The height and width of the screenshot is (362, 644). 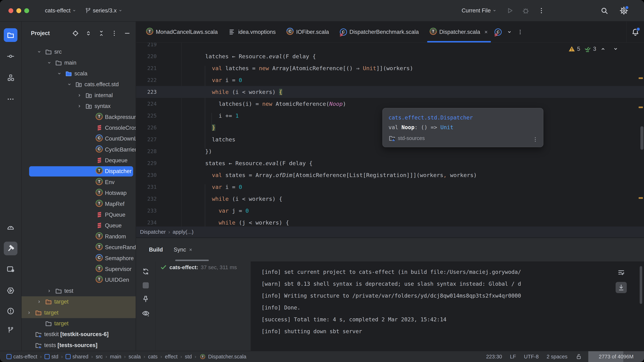 What do you see at coordinates (76, 33) in the screenshot?
I see `locate-icon` at bounding box center [76, 33].